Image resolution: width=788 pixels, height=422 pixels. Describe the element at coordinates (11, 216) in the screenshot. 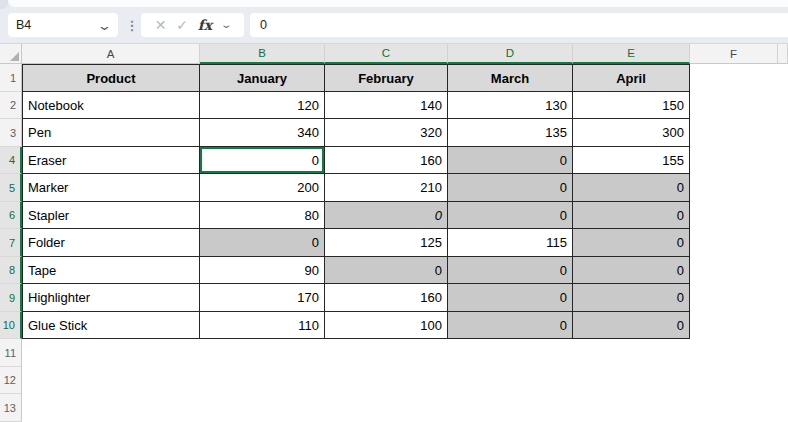

I see `row-header-6: 6` at that location.